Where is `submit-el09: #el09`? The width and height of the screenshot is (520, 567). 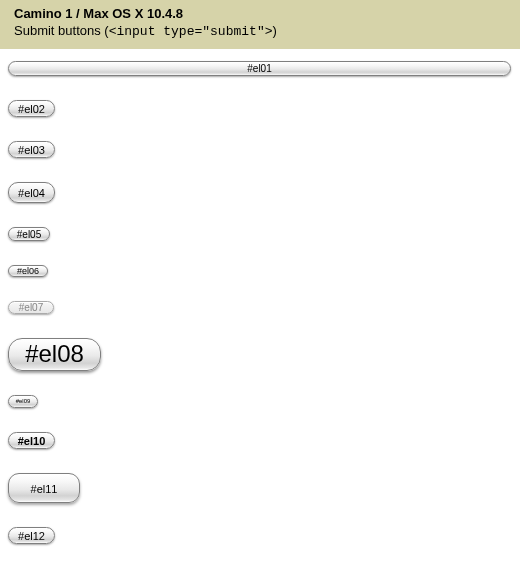 submit-el09: #el09 is located at coordinates (23, 402).